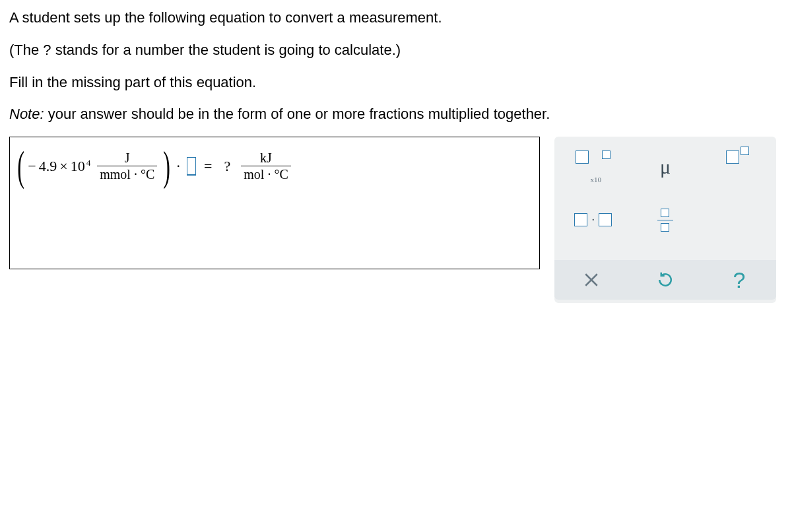 The height and width of the screenshot is (532, 792). I want to click on equation: ( − 4.9 × 104 J mmol · °C ) · = ? kJ, so click(275, 166).